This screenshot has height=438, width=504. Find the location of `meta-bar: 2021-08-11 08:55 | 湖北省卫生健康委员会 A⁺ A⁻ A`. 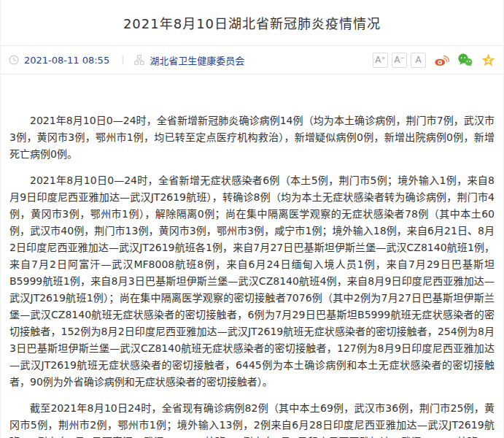

meta-bar: 2021-08-11 08:55 | 湖北省卫生健康委员会 A⁺ A⁻ A is located at coordinates (252, 60).